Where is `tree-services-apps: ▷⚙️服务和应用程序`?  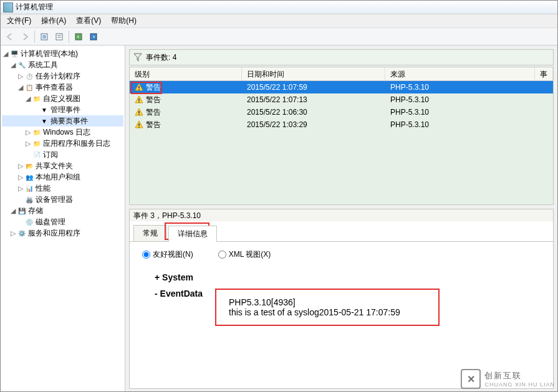
tree-services-apps: ▷⚙️服务和应用程序 is located at coordinates (62, 233).